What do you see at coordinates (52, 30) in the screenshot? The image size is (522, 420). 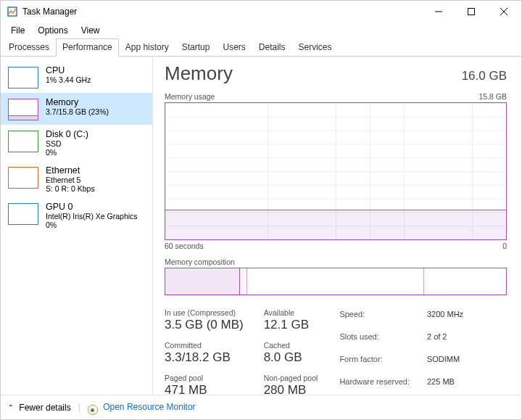 I see `menu-options: Options` at bounding box center [52, 30].